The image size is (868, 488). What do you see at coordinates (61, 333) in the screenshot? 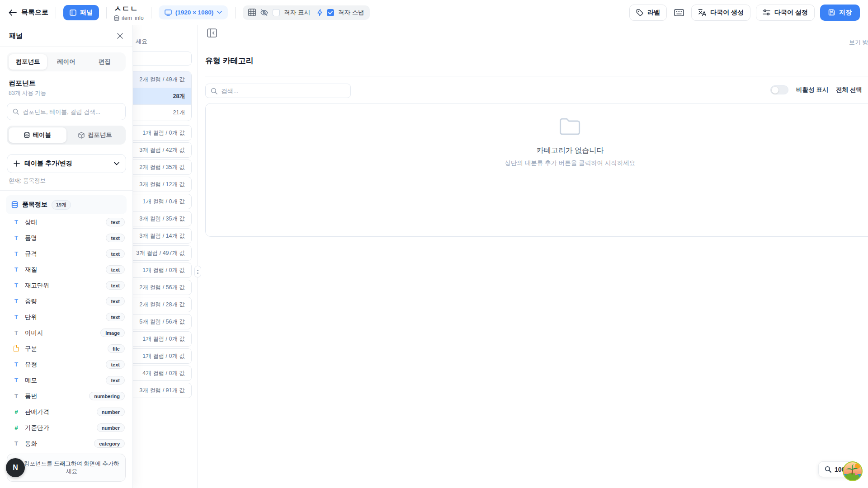
I see `field-name: 이미지` at bounding box center [61, 333].